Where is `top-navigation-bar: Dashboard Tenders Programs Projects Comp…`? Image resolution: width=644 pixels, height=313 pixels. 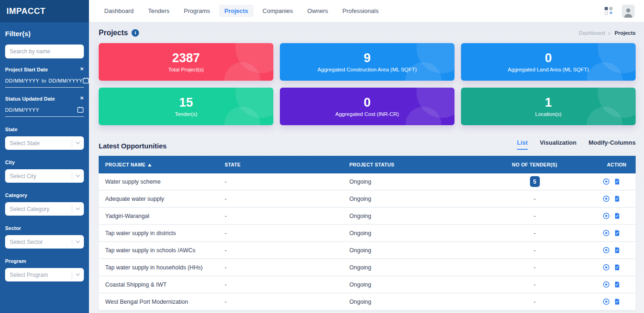
top-navigation-bar: Dashboard Tenders Programs Projects Comp… is located at coordinates (366, 11).